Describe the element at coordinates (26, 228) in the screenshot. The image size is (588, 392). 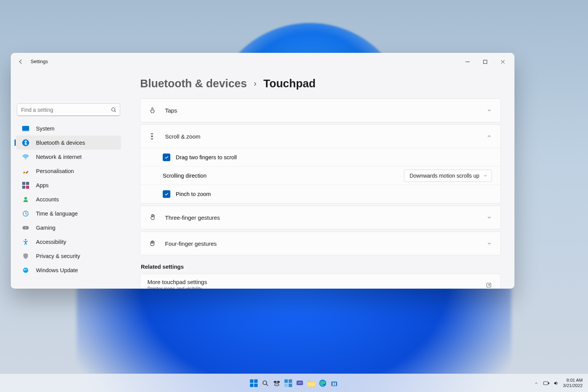
I see `gaming-icon` at that location.